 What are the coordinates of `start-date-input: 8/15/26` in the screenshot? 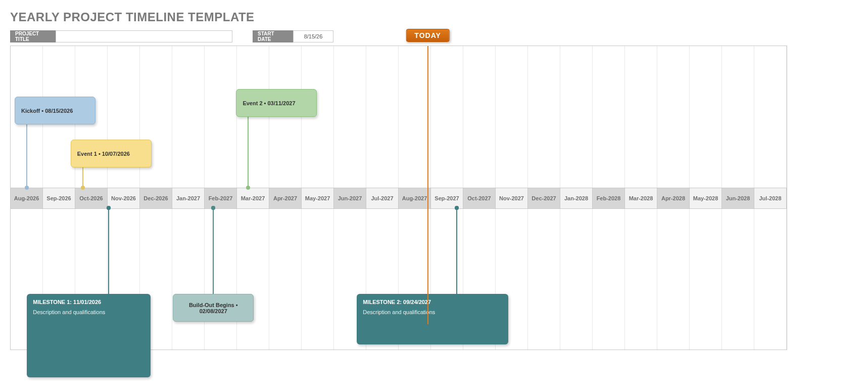 It's located at (313, 36).